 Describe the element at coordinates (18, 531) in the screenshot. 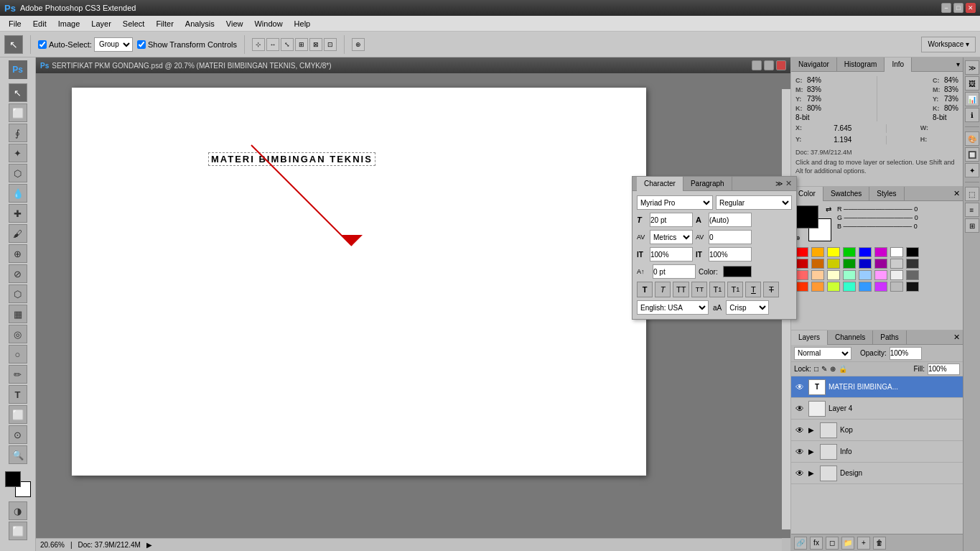

I see `screen-mode-tool: ⬜` at that location.